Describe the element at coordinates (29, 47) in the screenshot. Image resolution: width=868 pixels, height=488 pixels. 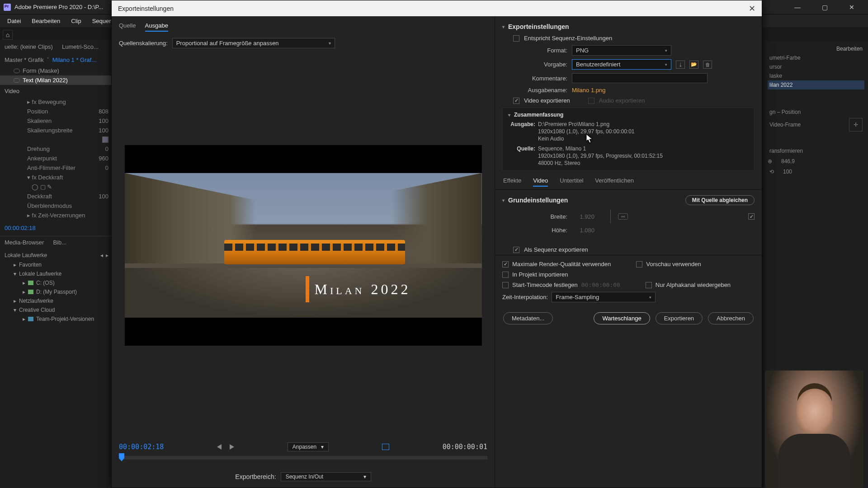
I see `source-tab: uelle: (keine Clips)` at that location.